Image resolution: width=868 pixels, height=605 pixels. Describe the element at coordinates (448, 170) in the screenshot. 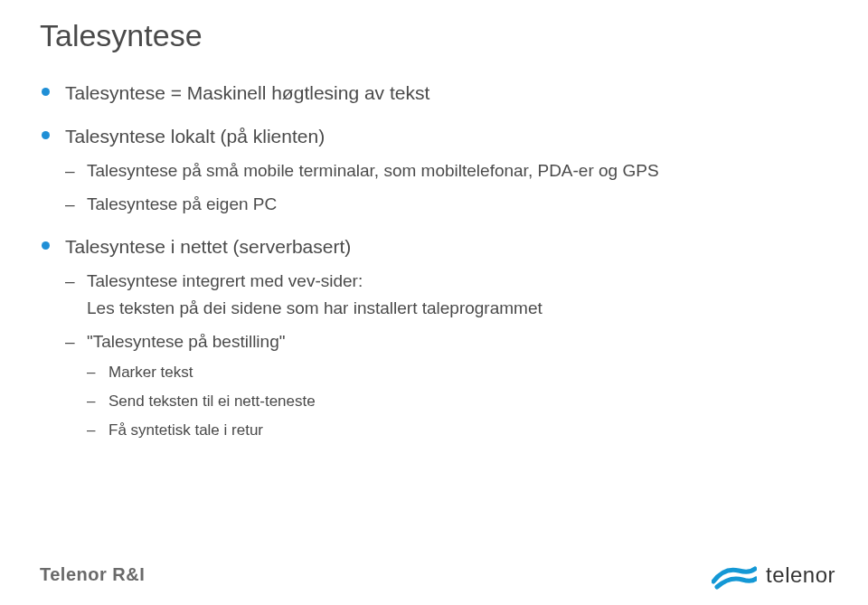

I see `list-item: Talesyntese på små mobile terminalar, so…` at that location.